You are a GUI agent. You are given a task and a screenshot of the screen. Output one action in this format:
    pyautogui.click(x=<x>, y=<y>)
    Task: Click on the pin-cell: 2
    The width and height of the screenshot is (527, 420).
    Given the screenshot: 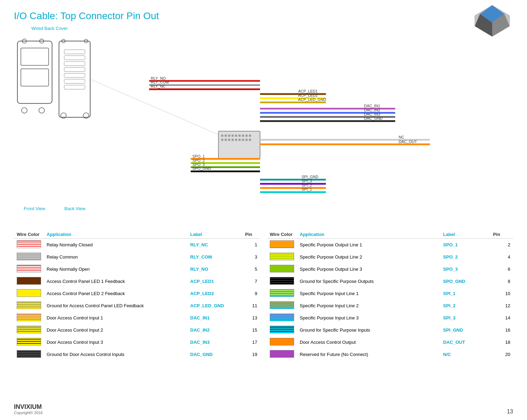 What is the action you would take?
    pyautogui.click(x=502, y=245)
    